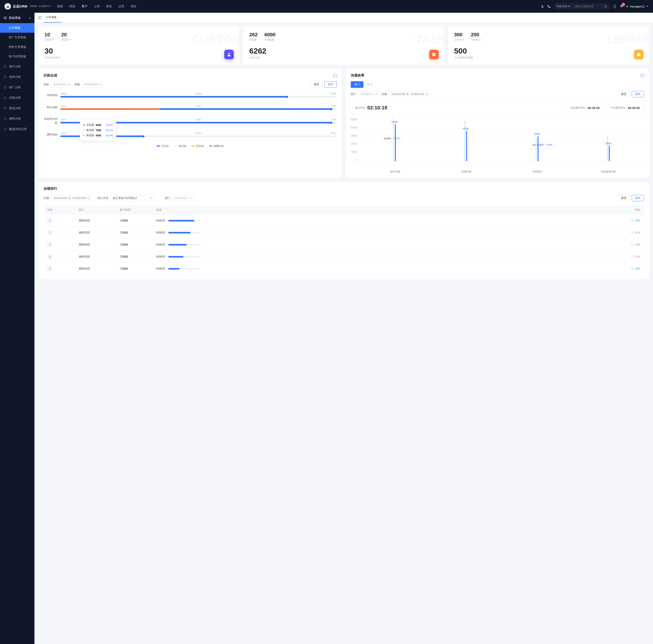 The width and height of the screenshot is (653, 644). Describe the element at coordinates (17, 108) in the screenshot. I see `sidebar-item: 渠道分析` at that location.